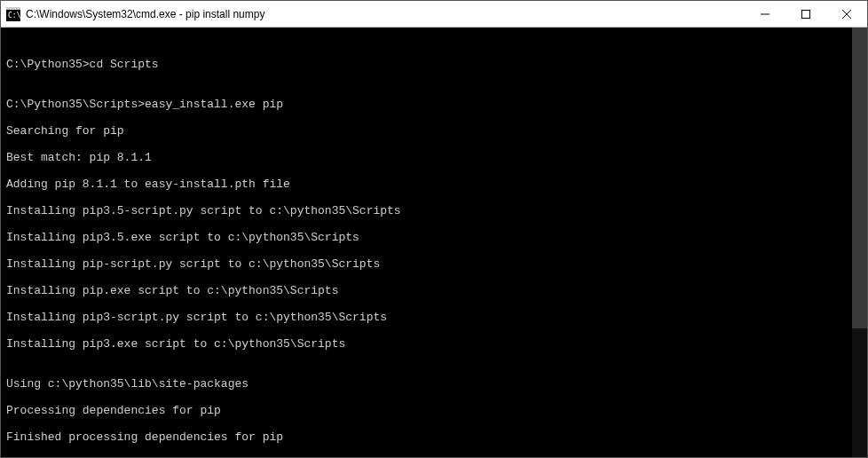 Image resolution: width=868 pixels, height=458 pixels. What do you see at coordinates (434, 437) in the screenshot?
I see `output-line: Finished processing dependencies for pip` at bounding box center [434, 437].